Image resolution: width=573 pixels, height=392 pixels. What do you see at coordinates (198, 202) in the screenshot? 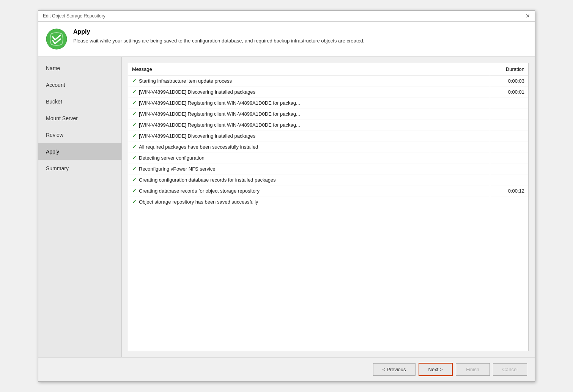
I see `row-message-text: Object storage repository has been saved…` at bounding box center [198, 202].